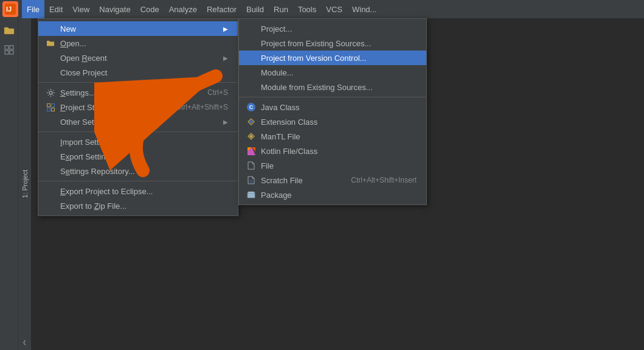  Describe the element at coordinates (84, 58) in the screenshot. I see `menu-item-open-recent-label: Open Recent` at that location.